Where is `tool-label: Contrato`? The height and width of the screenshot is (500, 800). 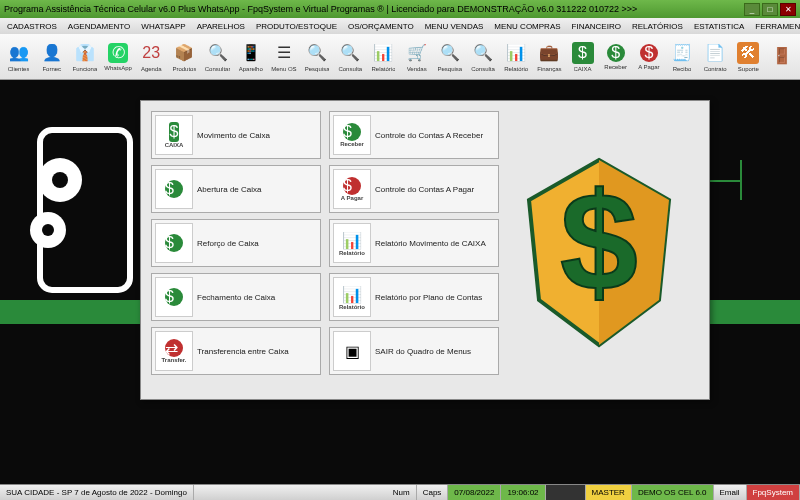 tool-label: Contrato is located at coordinates (716, 69).